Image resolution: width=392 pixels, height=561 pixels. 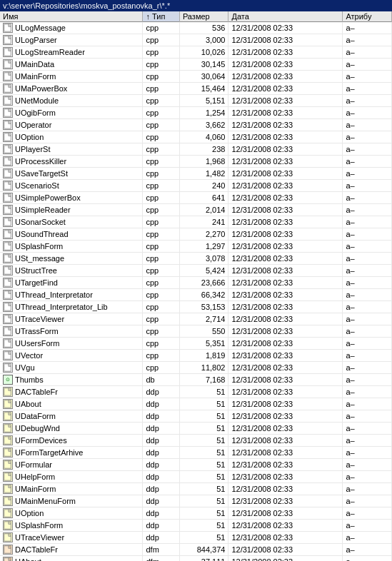 What do you see at coordinates (196, 101) in the screenshot?
I see `table-row: UNetModulecpp5,15112/31/2008 02:33a–` at bounding box center [196, 101].